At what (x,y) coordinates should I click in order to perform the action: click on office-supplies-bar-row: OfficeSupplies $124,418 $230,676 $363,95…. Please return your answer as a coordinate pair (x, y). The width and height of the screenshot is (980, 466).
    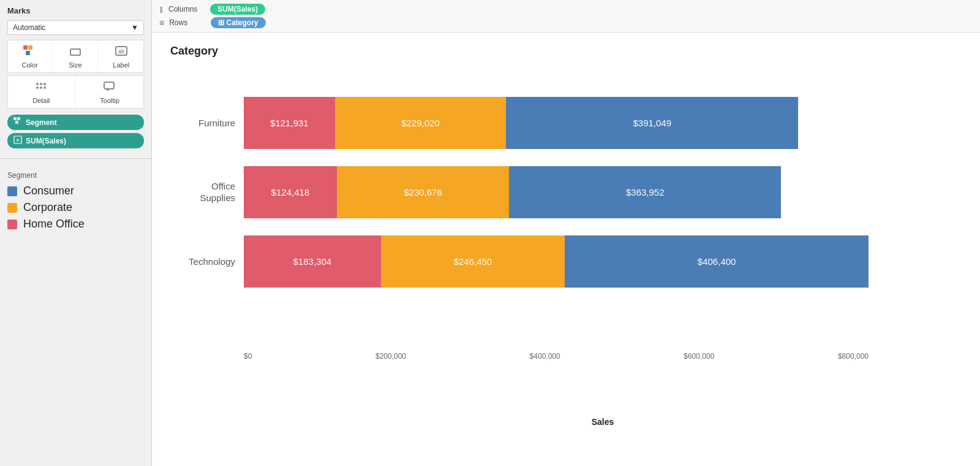
    Looking at the image, I should click on (566, 193).